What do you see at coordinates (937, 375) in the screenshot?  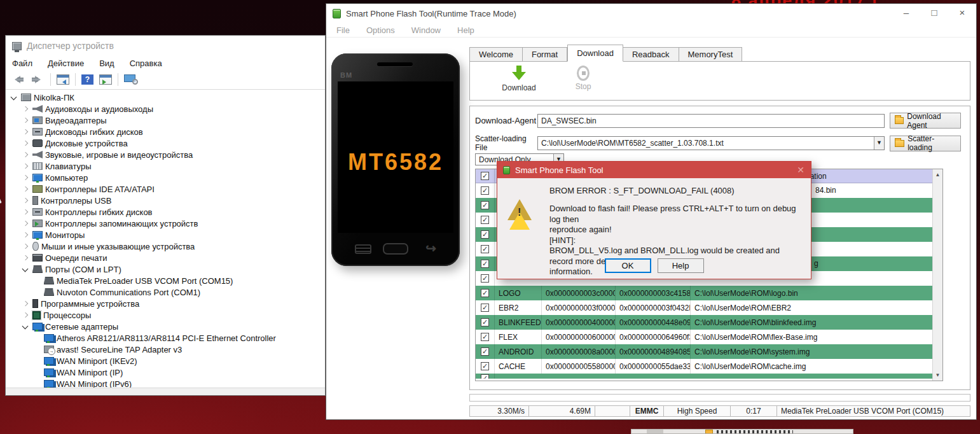 I see `scroll-down-icon: ▼` at bounding box center [937, 375].